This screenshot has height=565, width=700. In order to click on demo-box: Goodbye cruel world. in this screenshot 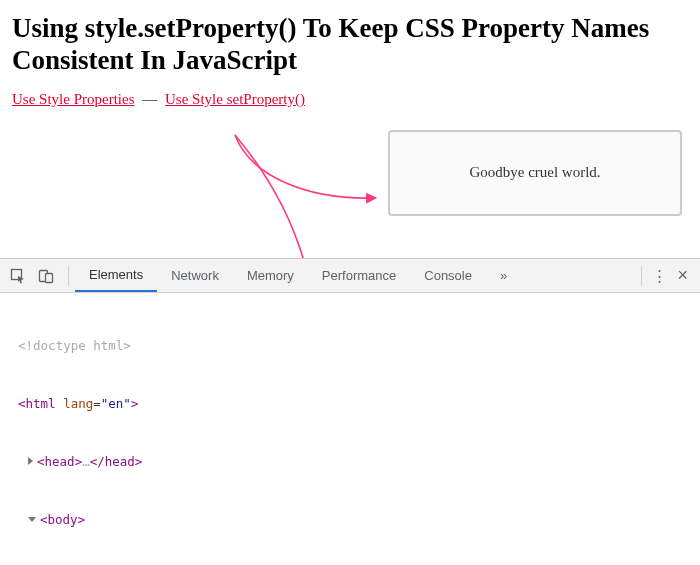, I will do `click(535, 173)`.